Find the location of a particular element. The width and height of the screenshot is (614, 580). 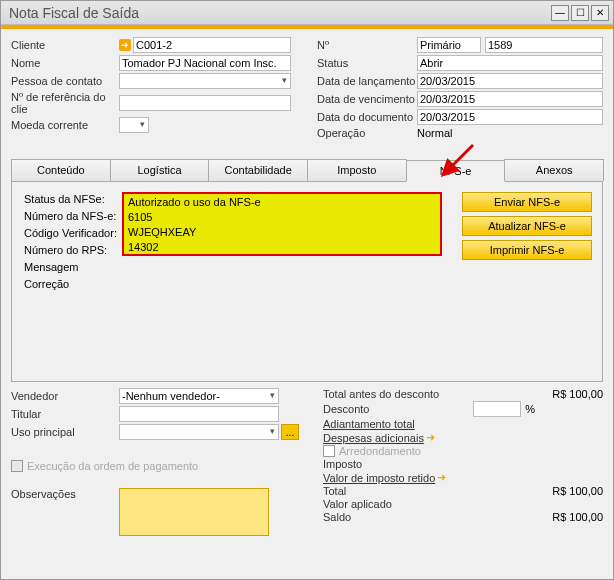

nfse-highlight-box: Autorizado o uso da NFS-e 6105 WJEQHXEAY… is located at coordinates (282, 224).